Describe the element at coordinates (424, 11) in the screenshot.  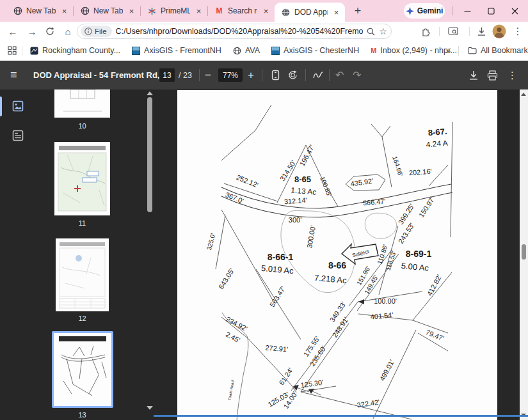
I see `gemini-button: Gemini` at that location.